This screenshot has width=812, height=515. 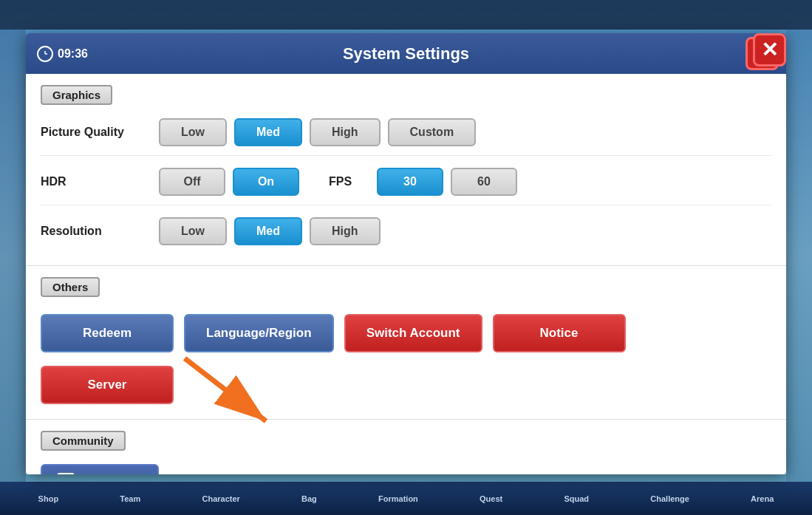 What do you see at coordinates (270, 231) in the screenshot?
I see `resolution-group: Low Med High` at bounding box center [270, 231].